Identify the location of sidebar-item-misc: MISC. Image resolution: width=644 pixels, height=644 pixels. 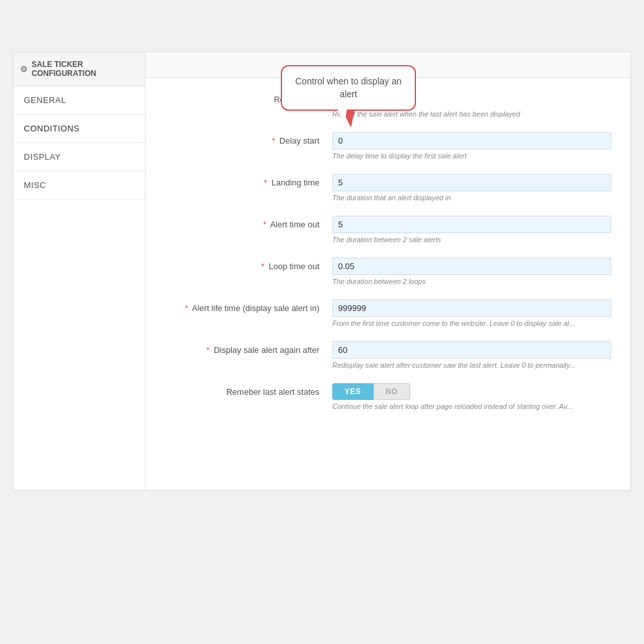
(79, 185).